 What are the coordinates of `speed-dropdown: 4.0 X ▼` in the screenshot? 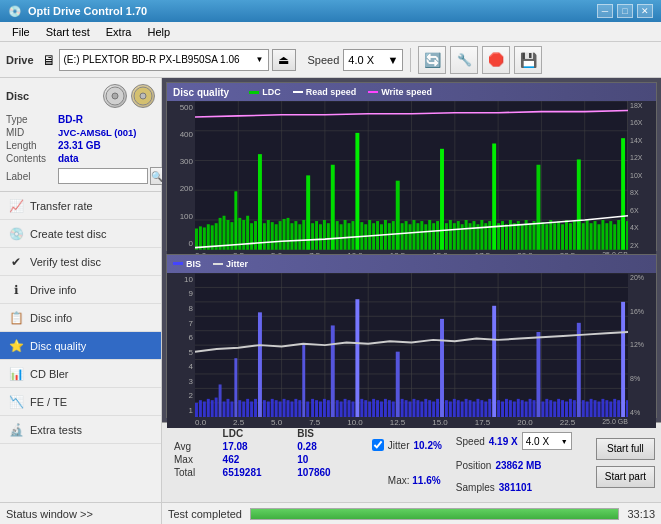 It's located at (373, 60).